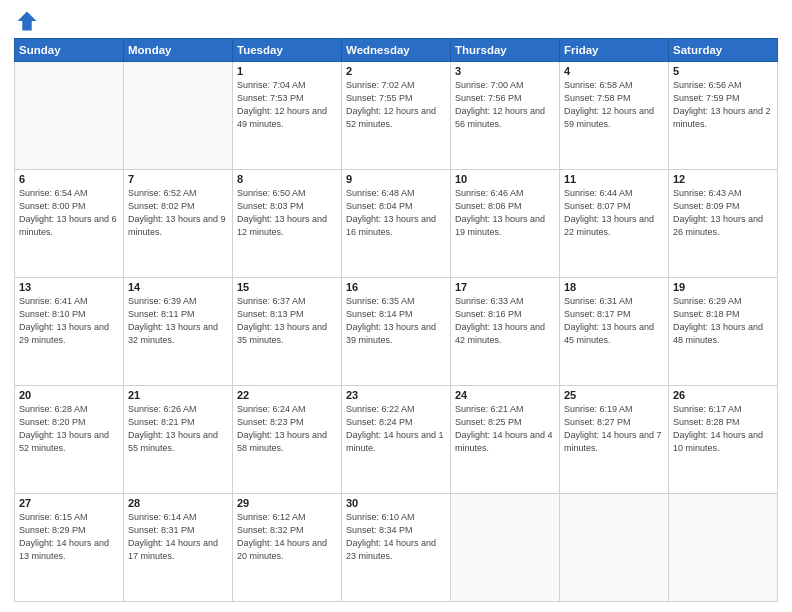  Describe the element at coordinates (287, 71) in the screenshot. I see `day-number: 1` at that location.